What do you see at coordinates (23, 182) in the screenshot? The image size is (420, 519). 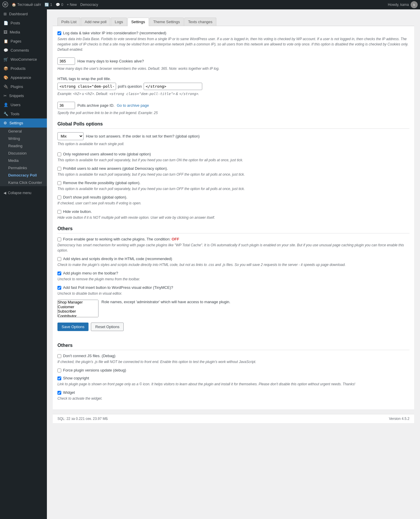 I see `submenu-kama-click-counter: Kama Click Counter` at bounding box center [23, 182].